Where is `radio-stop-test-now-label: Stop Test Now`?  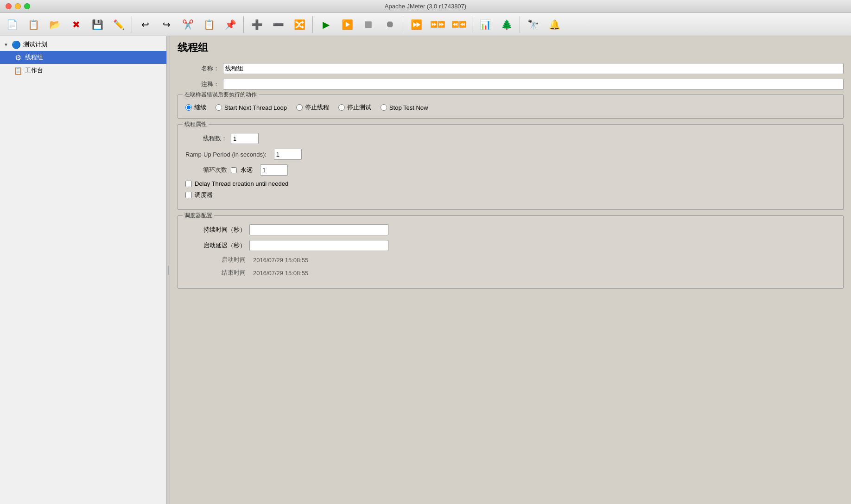
radio-stop-test-now-label: Stop Test Now is located at coordinates (409, 107).